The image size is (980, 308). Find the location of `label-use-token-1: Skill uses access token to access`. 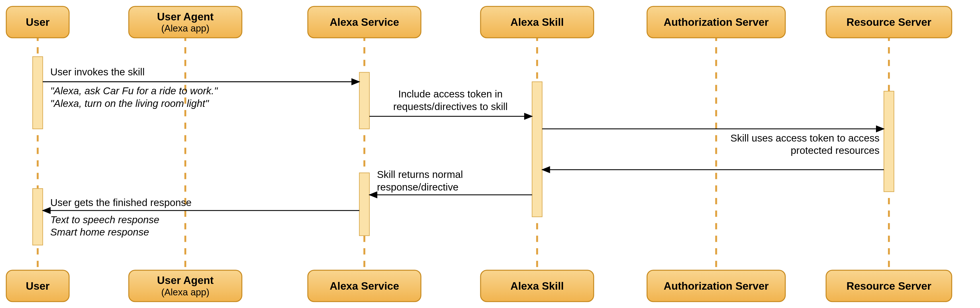

label-use-token-1: Skill uses access token to access is located at coordinates (805, 138).